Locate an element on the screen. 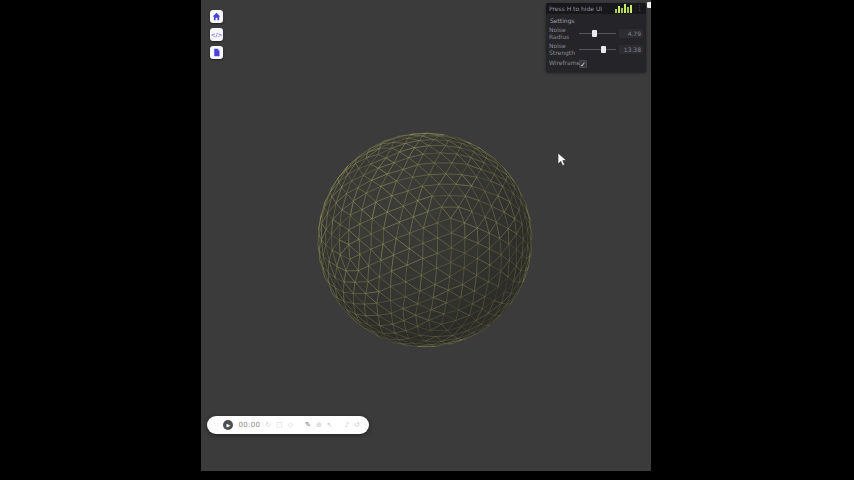 Image resolution: width=854 pixels, height=480 pixels. code-button: </> is located at coordinates (216, 34).